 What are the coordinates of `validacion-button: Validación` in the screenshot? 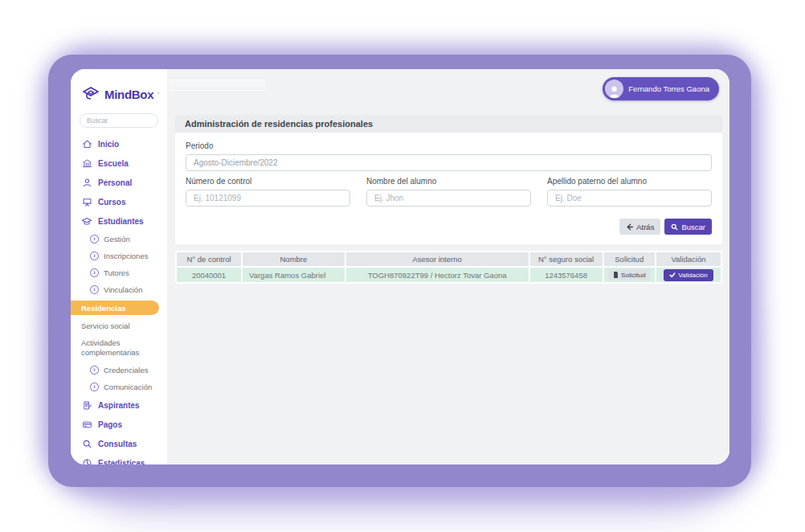 It's located at (688, 275).